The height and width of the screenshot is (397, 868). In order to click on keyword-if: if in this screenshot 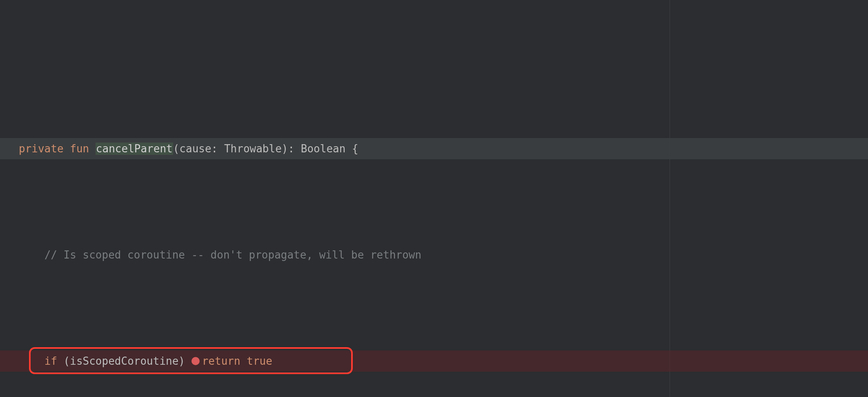, I will do `click(51, 361)`.